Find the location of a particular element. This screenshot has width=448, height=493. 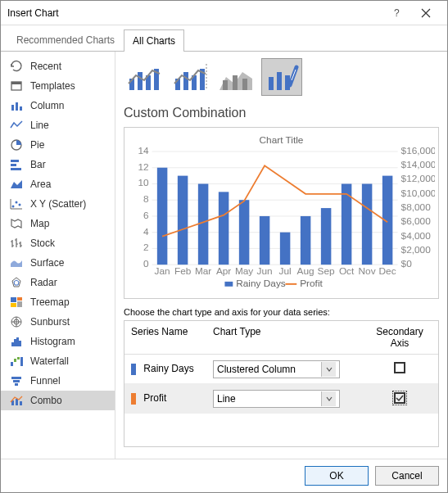

svg-text: Sep is located at coordinates (326, 271).